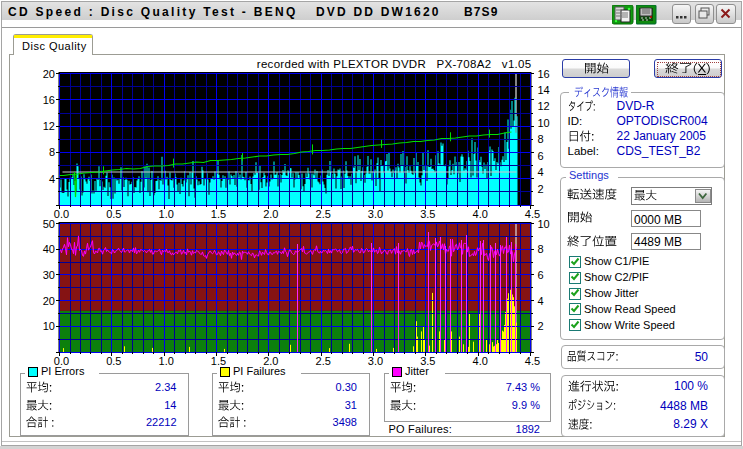 This screenshot has width=743, height=449. I want to click on svg-text: 40, so click(49, 249).